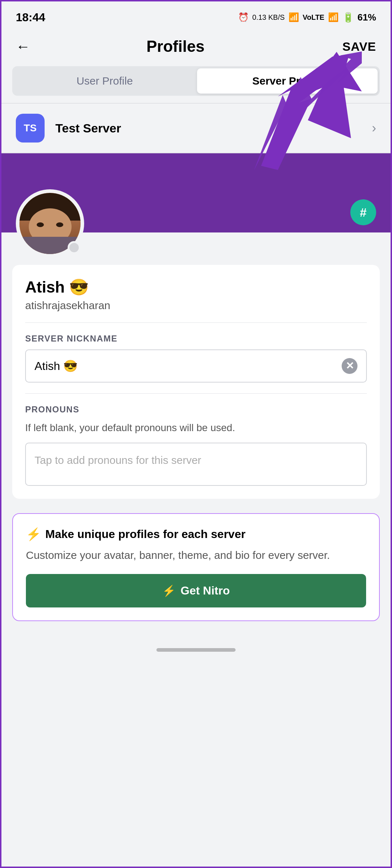 Image resolution: width=392 pixels, height=868 pixels. I want to click on nitro-card-description: Customize your avatar, banner, theme, an…, so click(196, 555).